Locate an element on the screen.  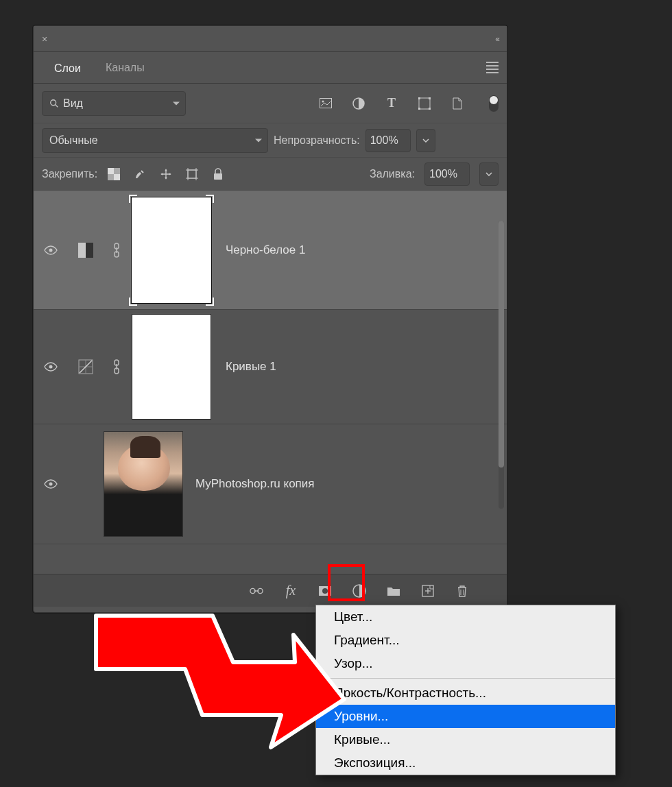
layer-name: Черно-белое 1 is located at coordinates (259, 250).